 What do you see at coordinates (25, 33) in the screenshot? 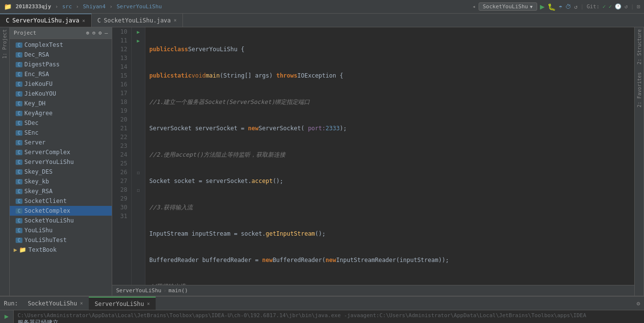
I see `project-panel-title: Project` at bounding box center [25, 33].